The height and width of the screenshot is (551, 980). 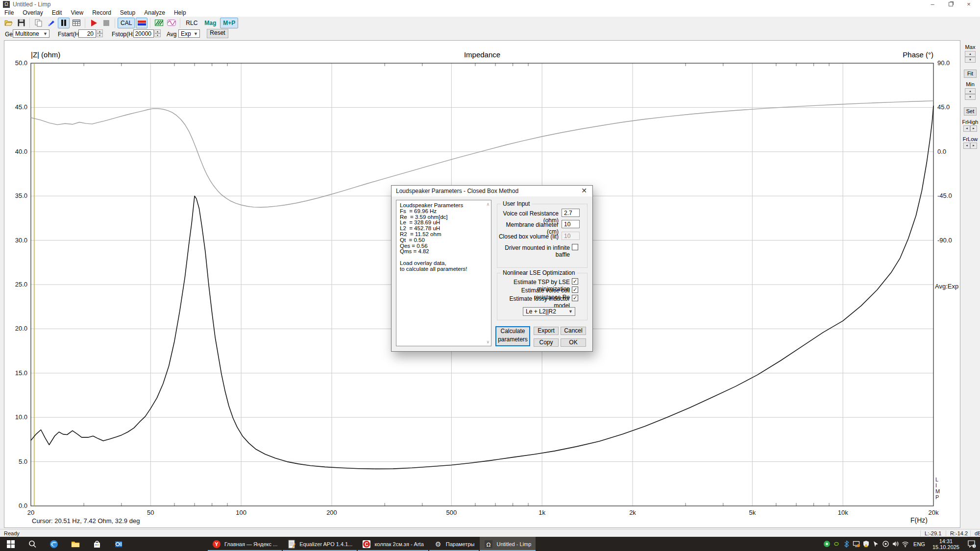 I want to click on open-file-button, so click(x=8, y=23).